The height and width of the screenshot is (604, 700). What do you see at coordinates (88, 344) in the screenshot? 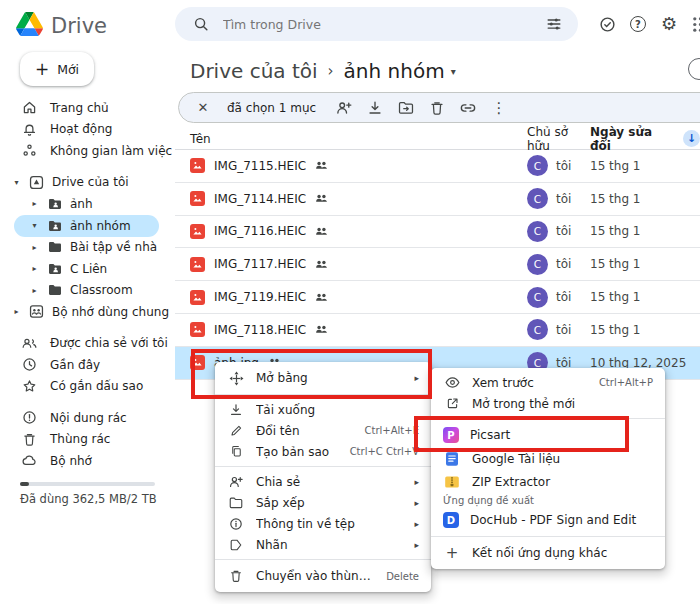
I see `sidebar-item-shared-with-me: Được chia sẻ với tôi` at bounding box center [88, 344].